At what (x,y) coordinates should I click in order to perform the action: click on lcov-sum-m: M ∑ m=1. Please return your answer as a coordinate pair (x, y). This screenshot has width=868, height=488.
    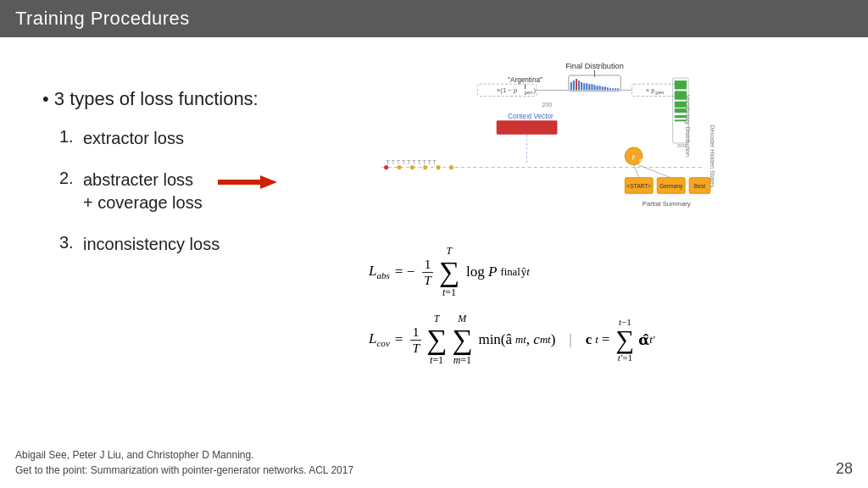
    Looking at the image, I should click on (462, 340).